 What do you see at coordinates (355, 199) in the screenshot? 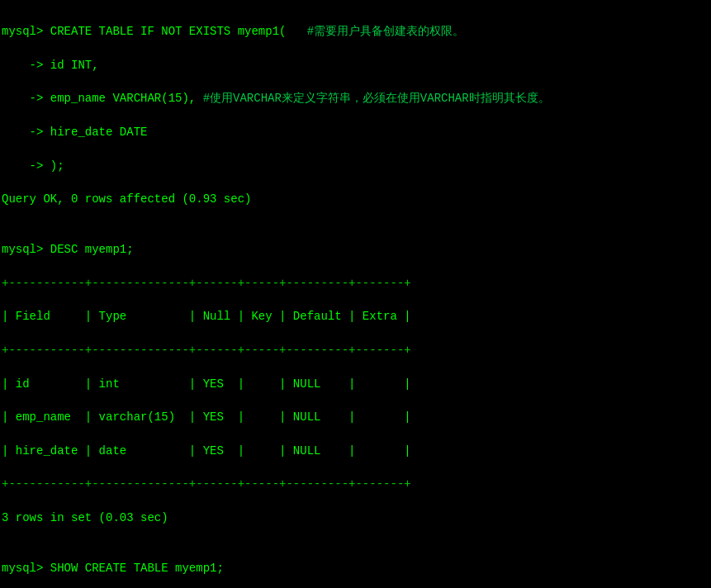
I see `terminal-line: Query OK, 0 rows affected (0.93 sec)` at bounding box center [355, 199].